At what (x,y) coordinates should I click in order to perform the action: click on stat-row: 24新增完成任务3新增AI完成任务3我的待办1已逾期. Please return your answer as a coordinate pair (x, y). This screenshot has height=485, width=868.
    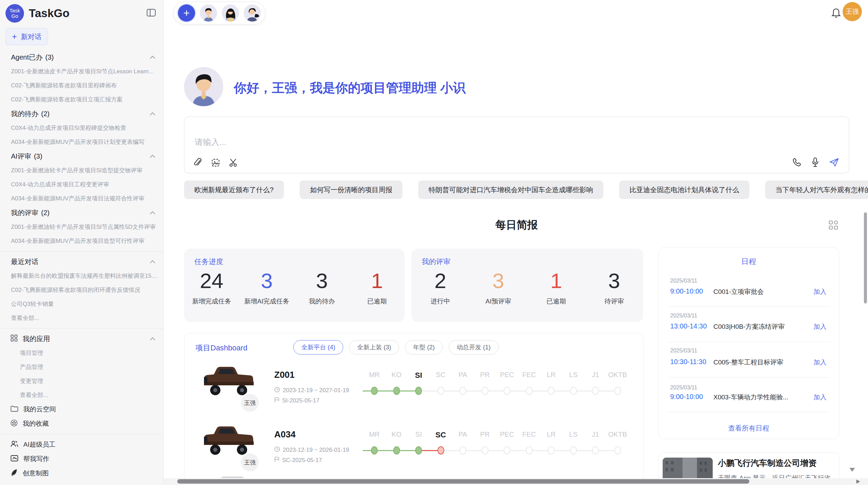
    Looking at the image, I should click on (294, 287).